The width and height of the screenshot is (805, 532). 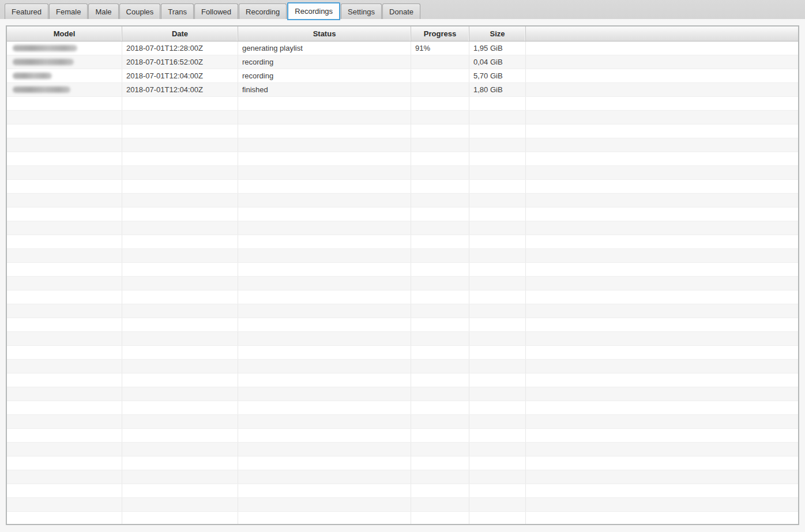 What do you see at coordinates (178, 12) in the screenshot?
I see `tab-trans: Trans` at bounding box center [178, 12].